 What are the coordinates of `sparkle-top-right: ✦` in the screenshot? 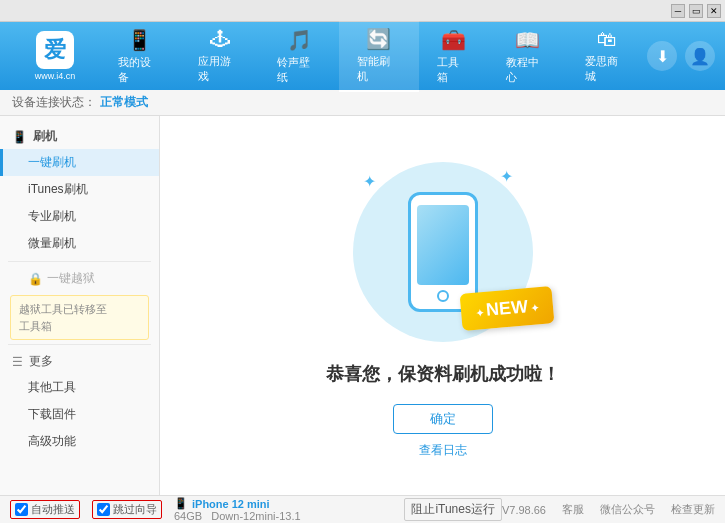 It's located at (506, 176).